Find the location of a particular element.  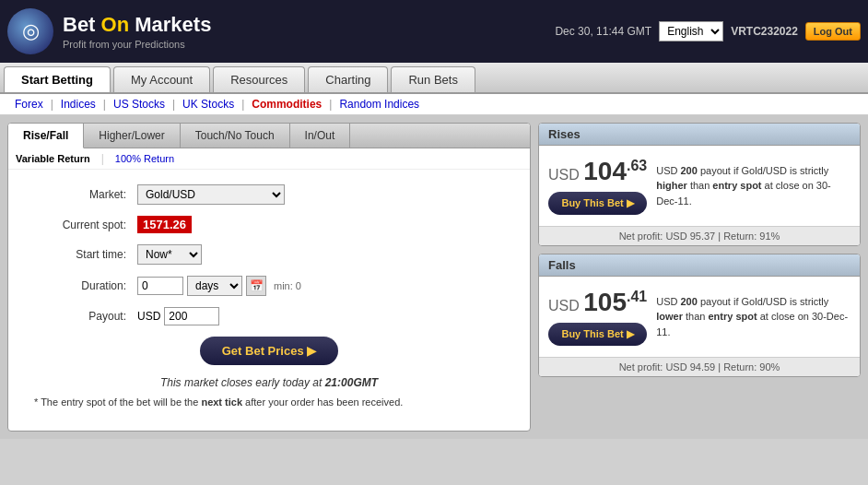

logo-icon: ◎ is located at coordinates (30, 31).